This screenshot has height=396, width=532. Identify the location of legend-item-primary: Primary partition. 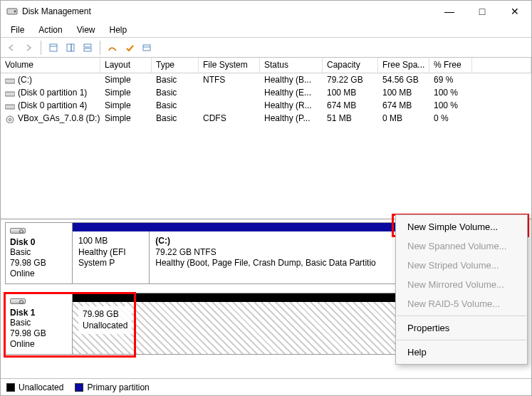
(112, 387).